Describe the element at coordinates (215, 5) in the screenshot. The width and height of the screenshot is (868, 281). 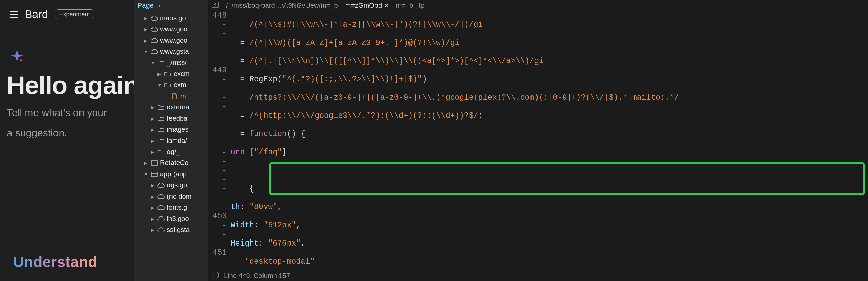
I see `collapse-sidebar-icon` at that location.